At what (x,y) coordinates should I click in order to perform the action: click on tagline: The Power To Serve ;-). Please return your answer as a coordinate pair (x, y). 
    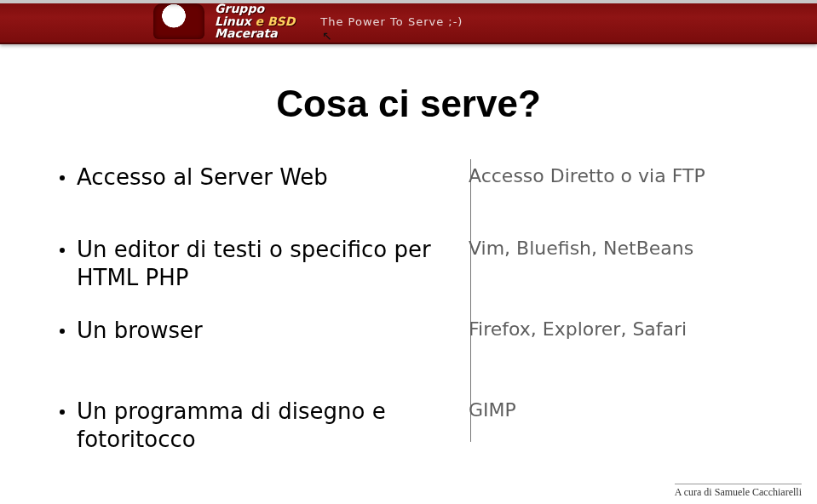
    Looking at the image, I should click on (392, 22).